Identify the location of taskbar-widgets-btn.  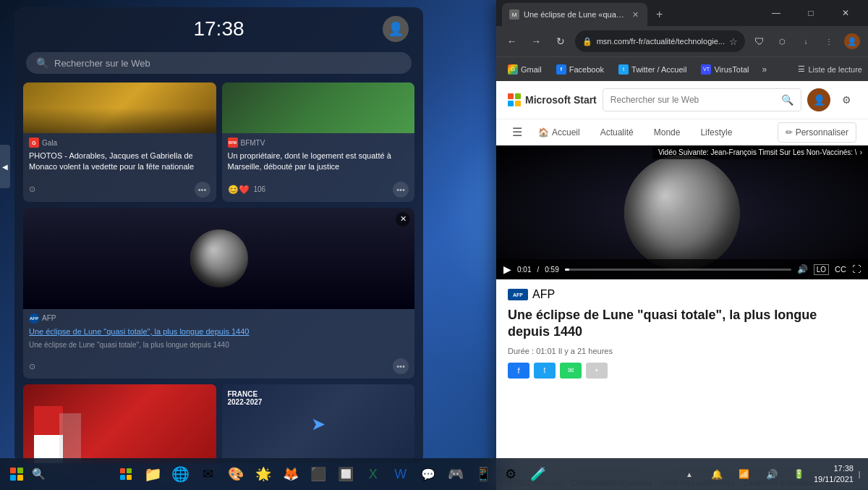
(126, 474).